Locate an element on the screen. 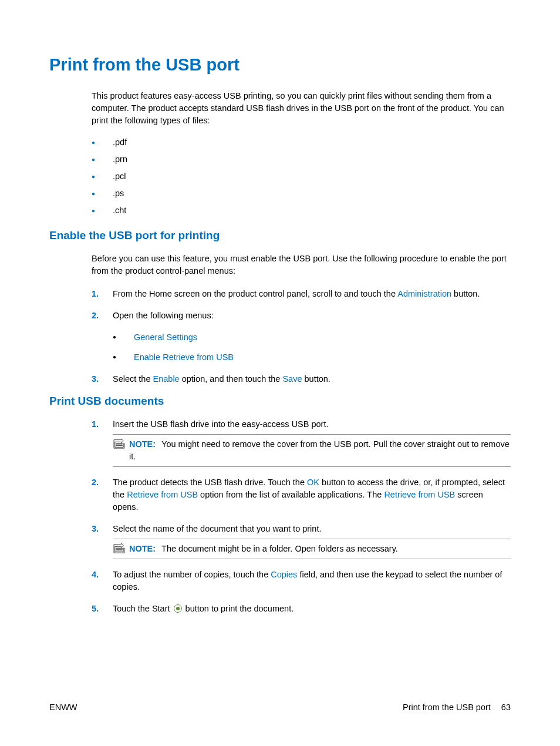 Image resolution: width=560 pixels, height=746 pixels. step-text: Insert the USB flash drive into the easy… is located at coordinates (221, 424).